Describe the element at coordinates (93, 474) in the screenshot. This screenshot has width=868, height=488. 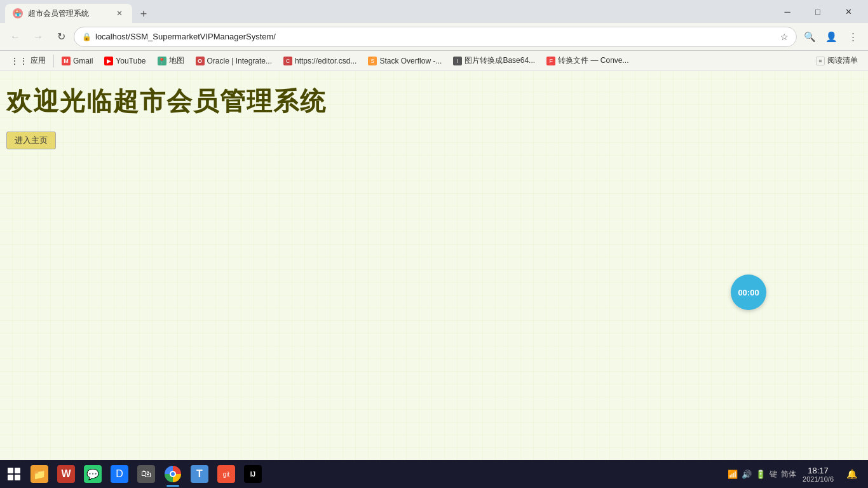
I see `taskbar-wechat: 💬` at that location.